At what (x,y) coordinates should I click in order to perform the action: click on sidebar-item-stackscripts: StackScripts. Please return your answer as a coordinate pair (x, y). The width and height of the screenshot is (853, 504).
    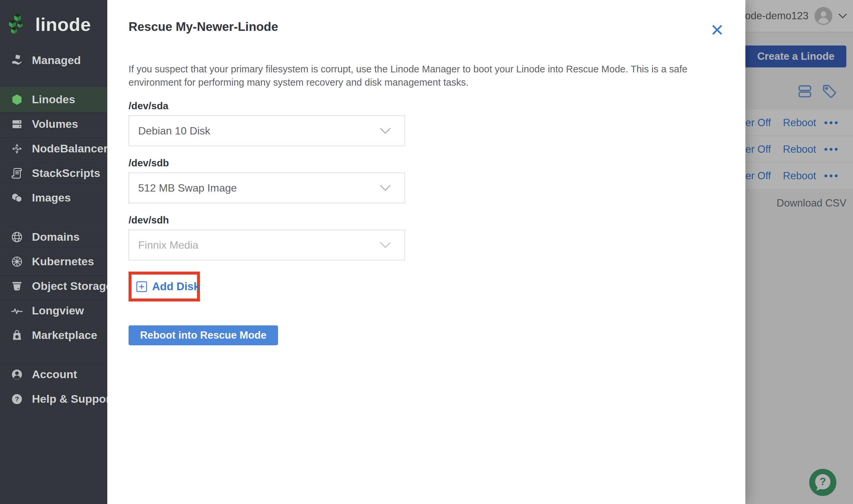
    Looking at the image, I should click on (54, 173).